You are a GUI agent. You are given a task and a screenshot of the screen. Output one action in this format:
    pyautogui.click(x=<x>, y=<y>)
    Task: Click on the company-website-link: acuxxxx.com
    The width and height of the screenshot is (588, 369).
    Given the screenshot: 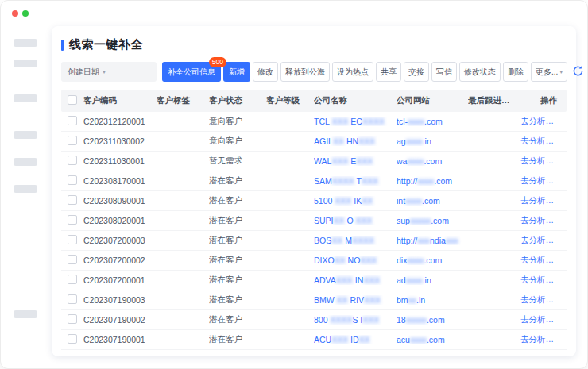 What is the action you would take?
    pyautogui.click(x=432, y=340)
    